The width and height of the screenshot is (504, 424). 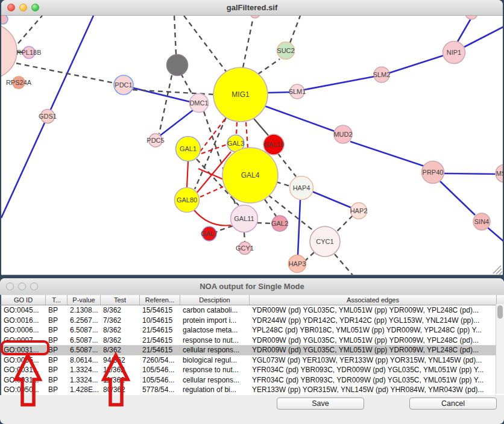 I want to click on node-label: GAL1, so click(x=188, y=149).